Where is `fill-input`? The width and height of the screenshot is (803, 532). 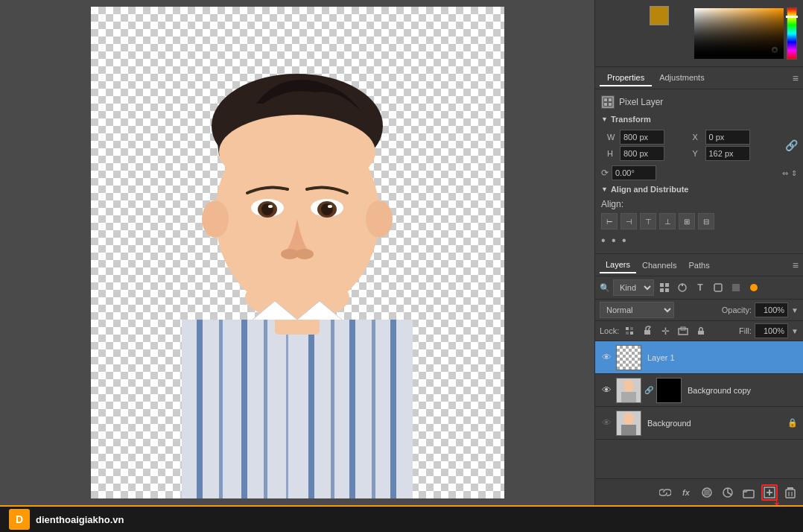 fill-input is located at coordinates (772, 331).